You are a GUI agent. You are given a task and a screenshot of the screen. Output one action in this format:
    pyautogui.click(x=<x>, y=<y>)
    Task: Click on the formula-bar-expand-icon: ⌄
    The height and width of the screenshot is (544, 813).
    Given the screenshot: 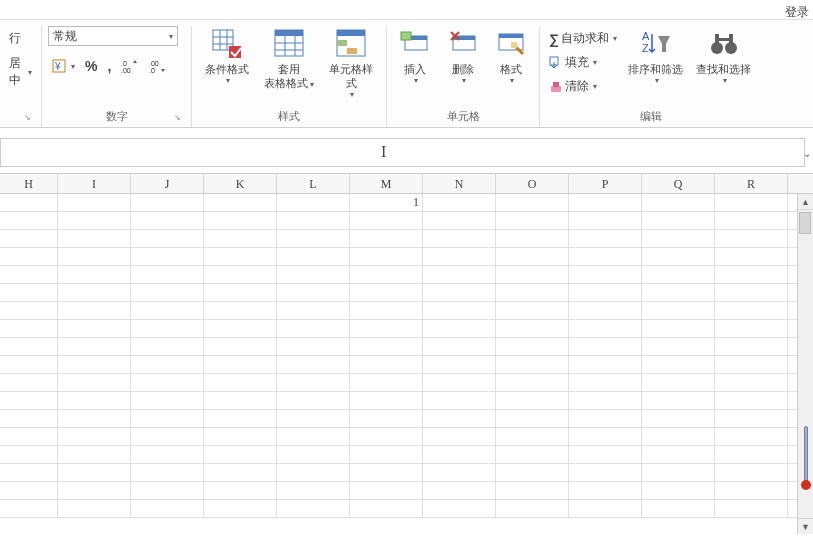 What is the action you would take?
    pyautogui.click(x=807, y=152)
    